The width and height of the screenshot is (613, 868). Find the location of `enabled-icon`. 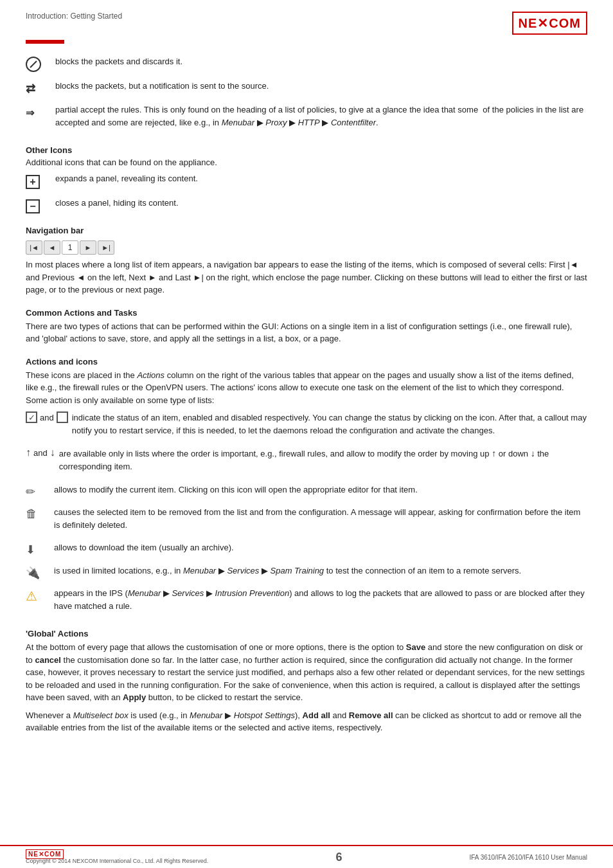

enabled-icon is located at coordinates (31, 417).